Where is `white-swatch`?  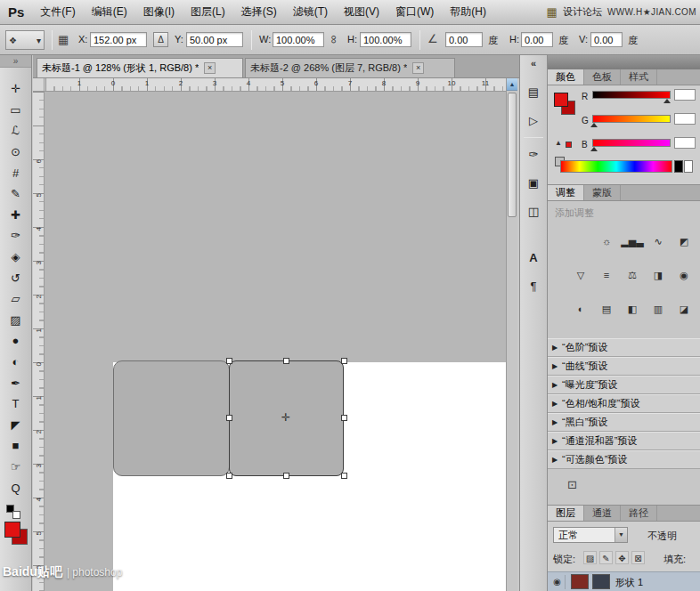 white-swatch is located at coordinates (688, 166).